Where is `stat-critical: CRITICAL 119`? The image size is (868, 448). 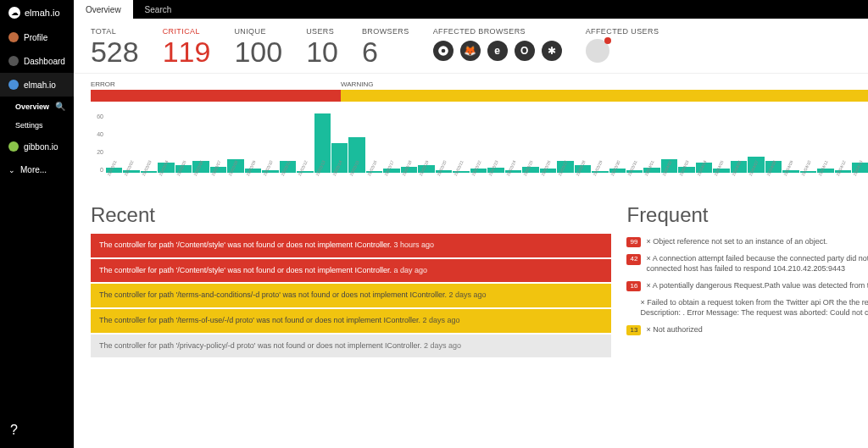
stat-critical: CRITICAL 119 is located at coordinates (186, 47).